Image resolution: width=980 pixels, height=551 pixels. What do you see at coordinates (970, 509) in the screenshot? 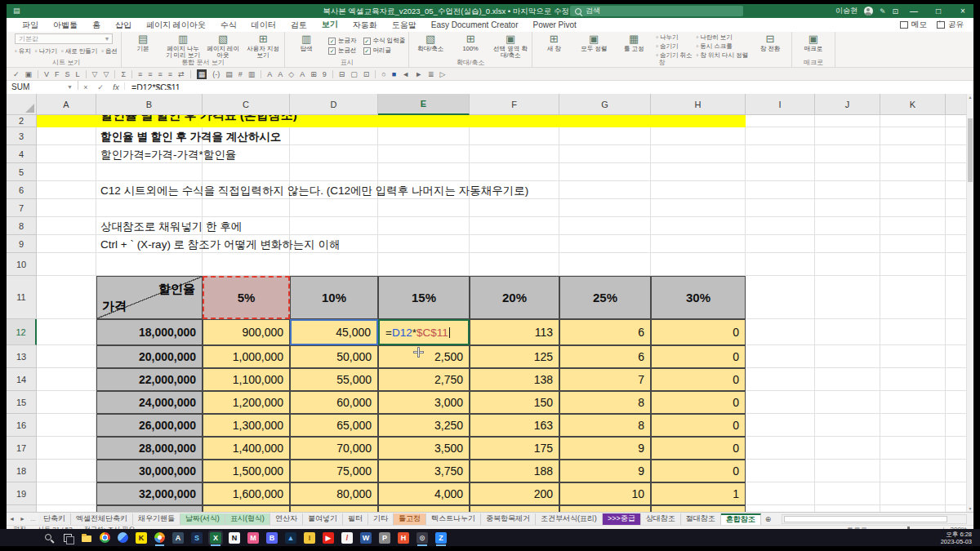
I see `scroll-down-arrow: ▼` at bounding box center [970, 509].